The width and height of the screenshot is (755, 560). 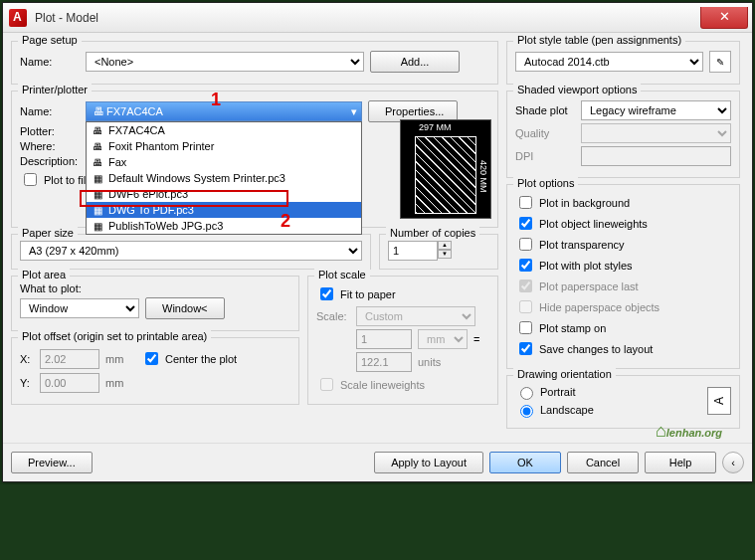 What do you see at coordinates (27, 383) in the screenshot?
I see `y-label: Y:` at bounding box center [27, 383].